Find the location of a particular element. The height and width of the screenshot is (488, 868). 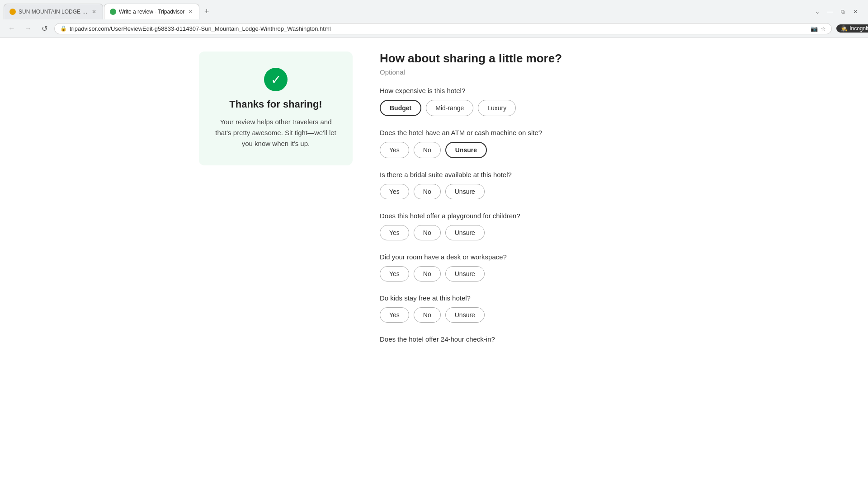

question-block-atm: Does the hotel have an ATM or cash machi… is located at coordinates (524, 144).